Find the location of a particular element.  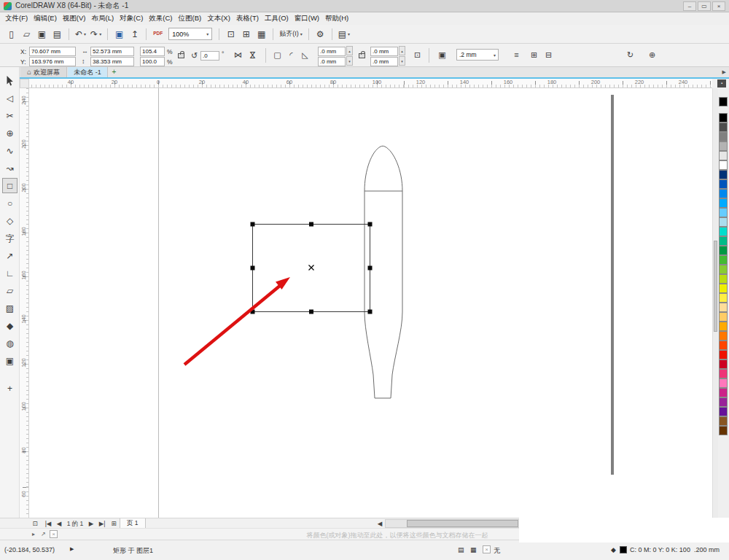

quick-customize-button: ⊕ is located at coordinates (652, 55).